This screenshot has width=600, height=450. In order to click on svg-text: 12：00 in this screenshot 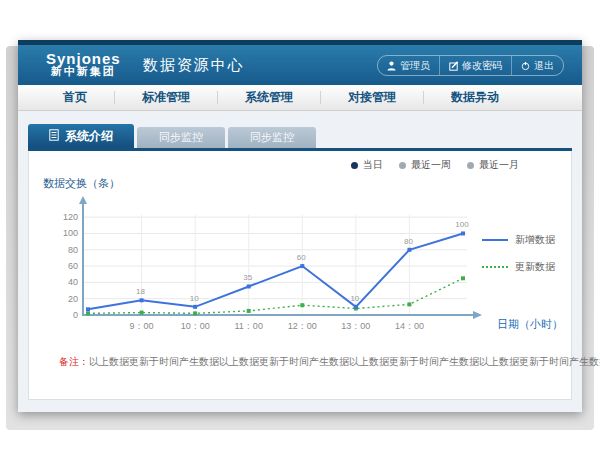, I will do `click(302, 326)`.